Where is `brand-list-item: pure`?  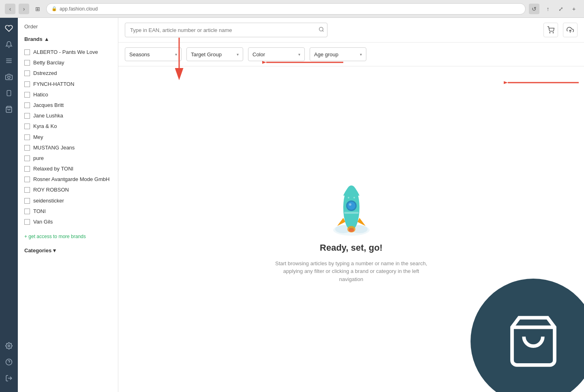
brand-list-item: pure is located at coordinates (68, 158).